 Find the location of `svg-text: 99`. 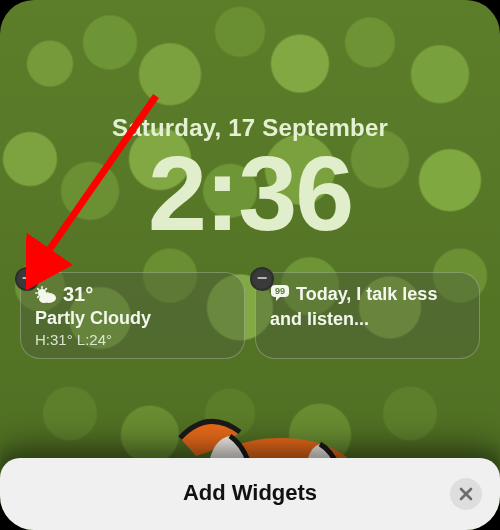

svg-text: 99 is located at coordinates (280, 291).